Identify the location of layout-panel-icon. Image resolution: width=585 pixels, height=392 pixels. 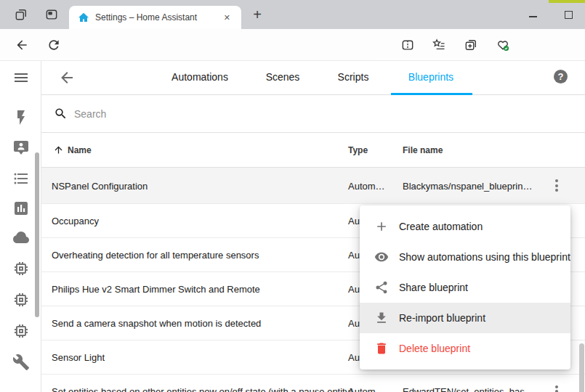
(52, 15).